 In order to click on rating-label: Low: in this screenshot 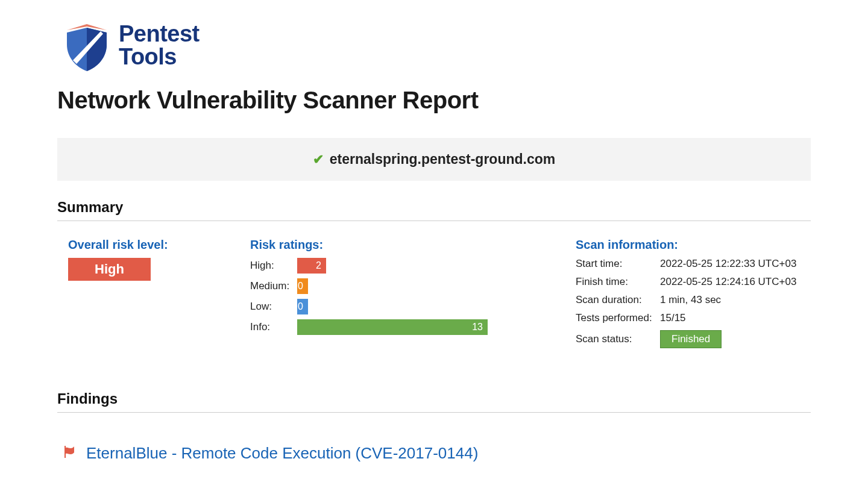, I will do `click(274, 307)`.